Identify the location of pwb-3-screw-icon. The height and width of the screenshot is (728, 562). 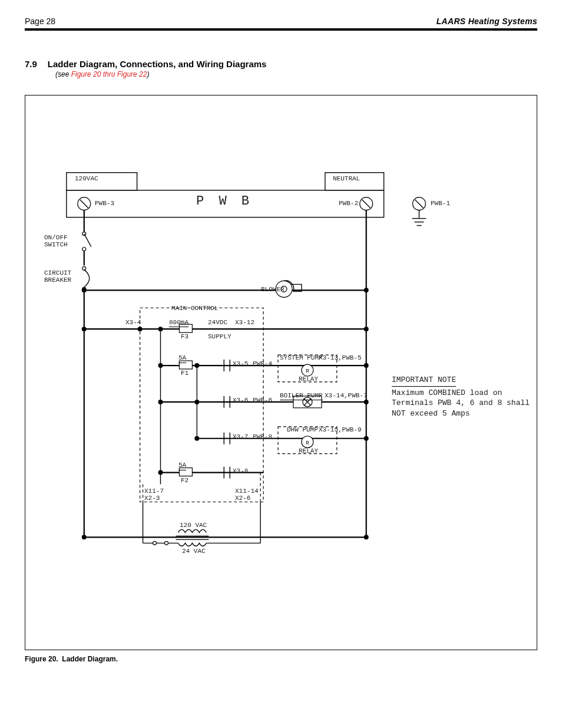
(84, 204).